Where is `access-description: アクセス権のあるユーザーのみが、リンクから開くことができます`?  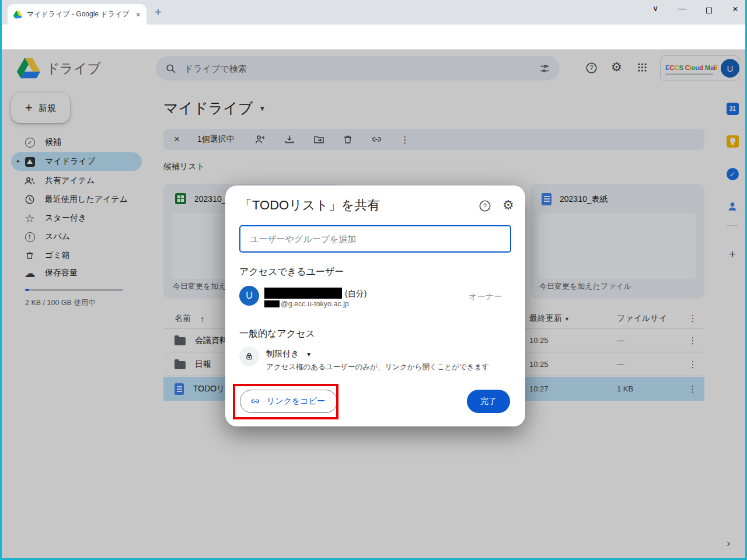 access-description: アクセス権のあるユーザーのみが、リンクから開くことができます is located at coordinates (378, 368).